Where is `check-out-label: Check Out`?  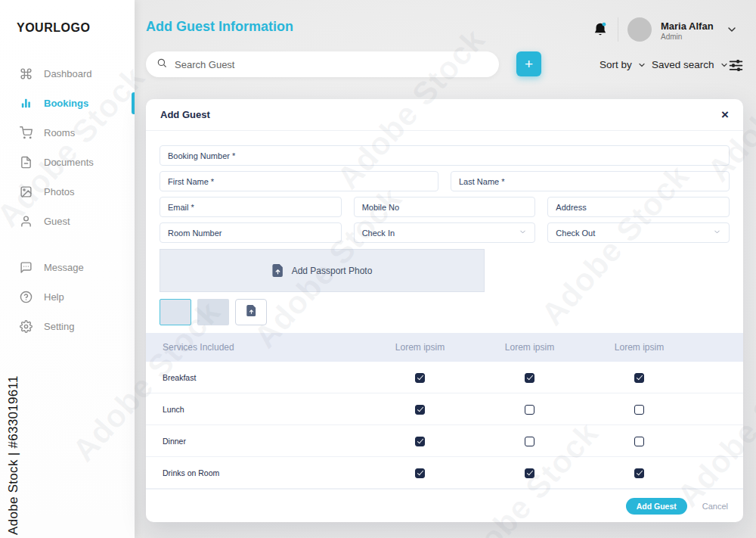 check-out-label: Check Out is located at coordinates (575, 233).